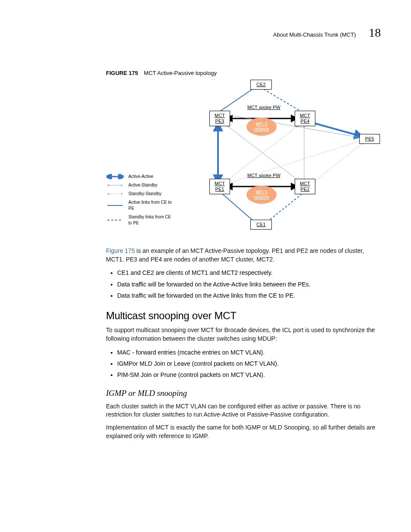 The image size is (411, 532). Describe the element at coordinates (261, 84) in the screenshot. I see `node-ce2: CE2` at that location.